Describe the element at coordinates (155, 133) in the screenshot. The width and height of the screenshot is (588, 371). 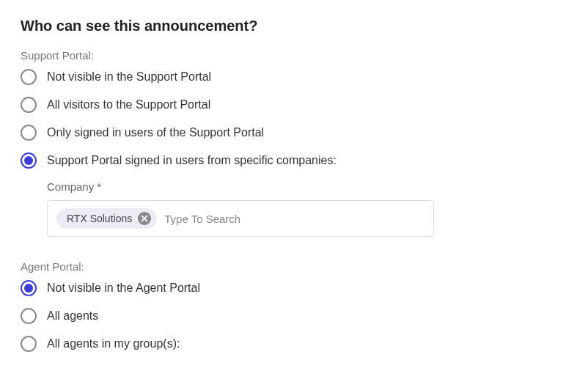
I see `radio-label: Only signed in users of the Support Port…` at that location.